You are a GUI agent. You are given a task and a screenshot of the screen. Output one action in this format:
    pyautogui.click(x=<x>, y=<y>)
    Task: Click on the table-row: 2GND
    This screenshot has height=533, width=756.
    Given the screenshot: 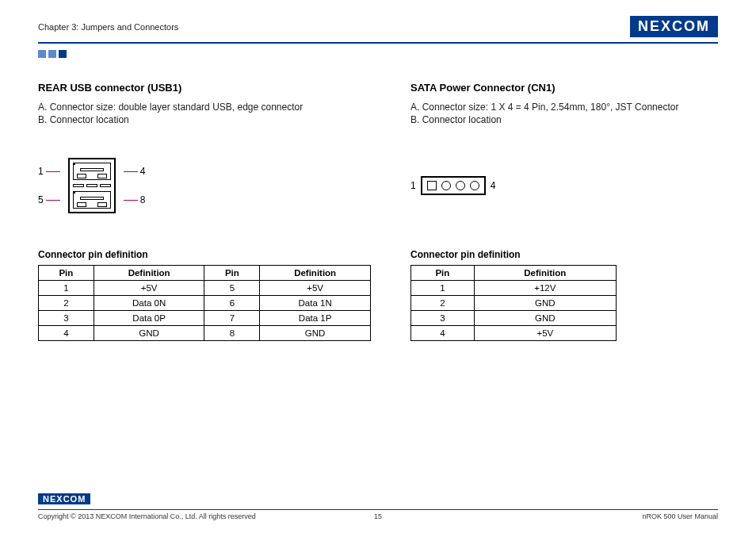 What is the action you would take?
    pyautogui.click(x=514, y=303)
    